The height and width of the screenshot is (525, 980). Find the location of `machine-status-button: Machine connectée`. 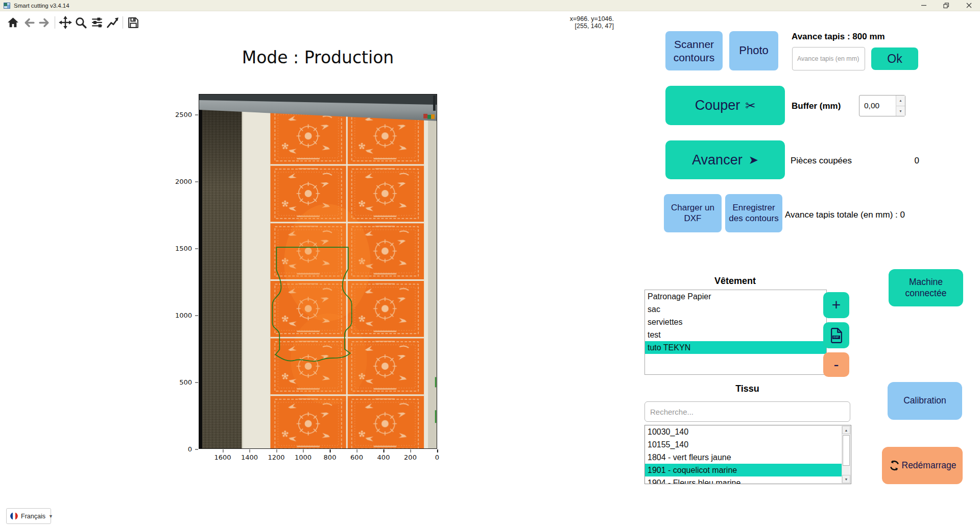

machine-status-button: Machine connectée is located at coordinates (926, 288).